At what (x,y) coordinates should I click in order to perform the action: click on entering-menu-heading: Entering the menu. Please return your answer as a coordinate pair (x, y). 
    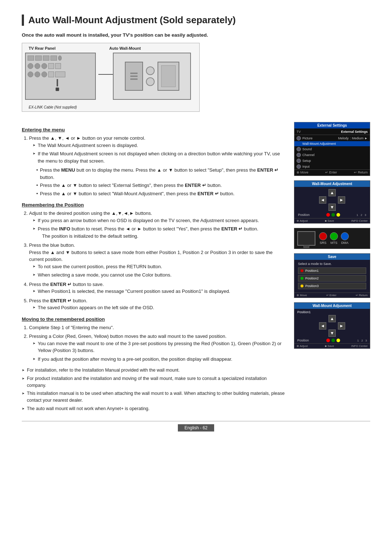
    Looking at the image, I should click on (154, 130).